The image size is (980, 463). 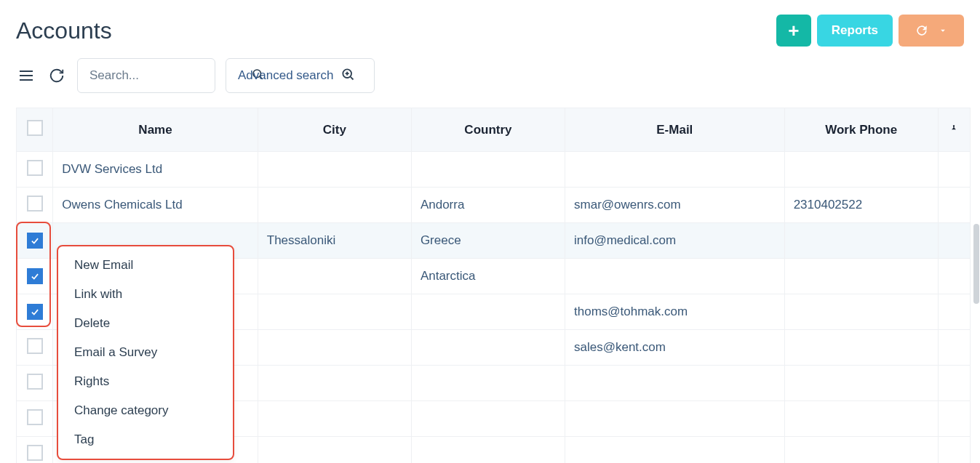 I want to click on search-plus-icon, so click(x=348, y=76).